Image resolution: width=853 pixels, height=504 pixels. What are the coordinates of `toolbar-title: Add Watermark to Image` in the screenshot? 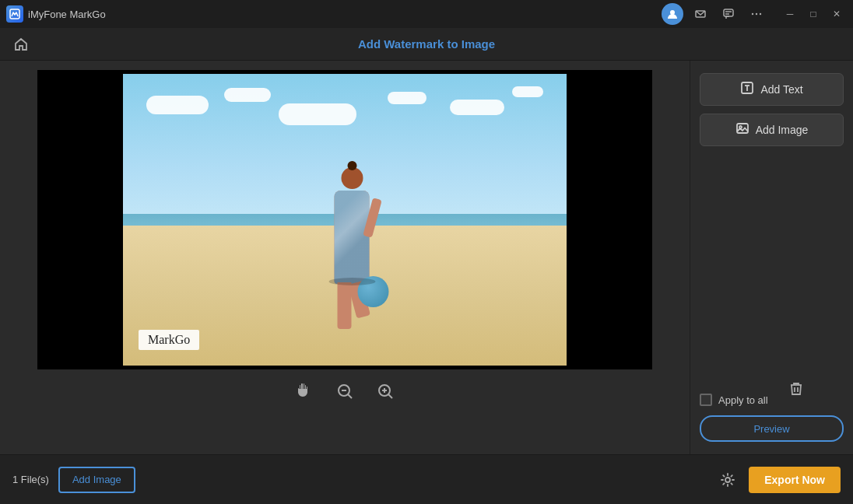 It's located at (426, 44).